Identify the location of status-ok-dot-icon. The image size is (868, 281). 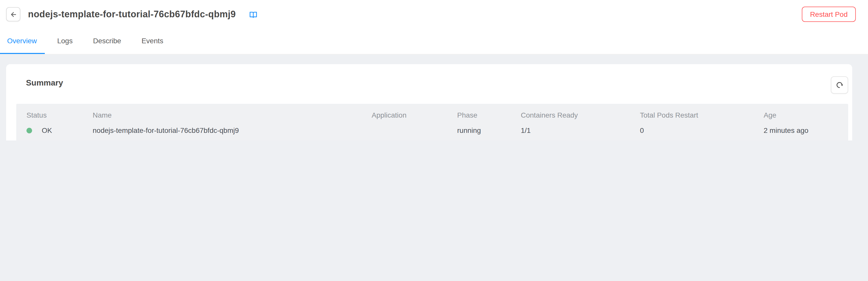
(29, 130).